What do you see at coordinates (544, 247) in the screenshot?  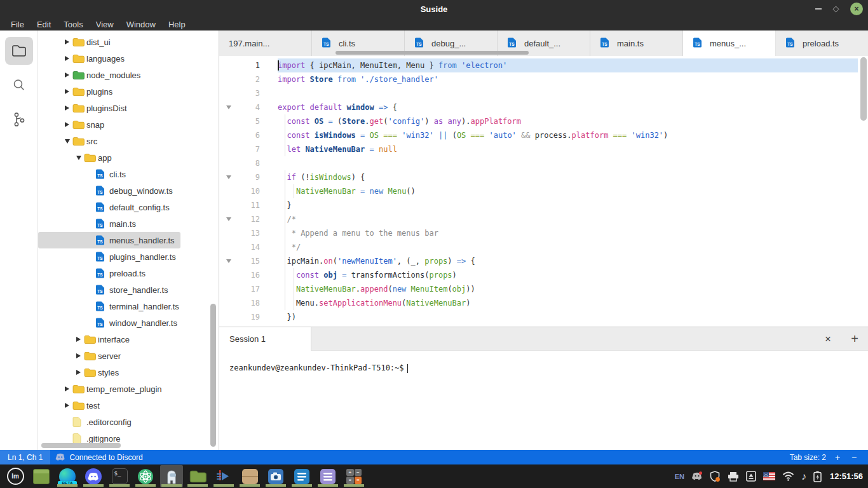 I see `code-line-14: 14 */` at bounding box center [544, 247].